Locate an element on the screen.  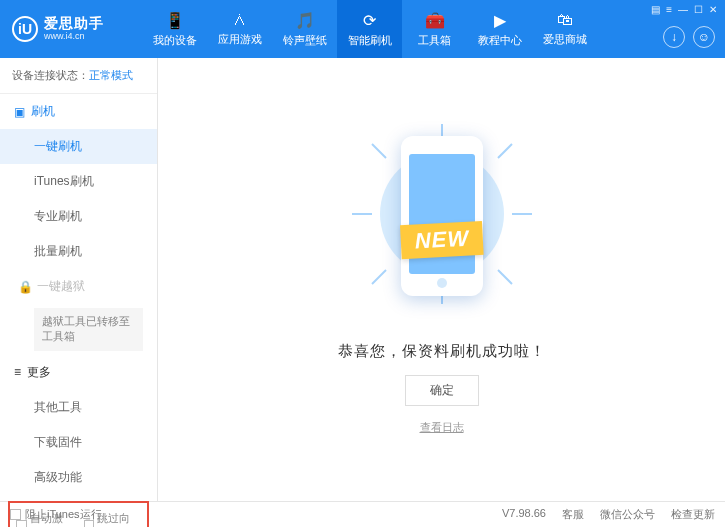
flash-icon: ▣ is located at coordinates (20, 112).